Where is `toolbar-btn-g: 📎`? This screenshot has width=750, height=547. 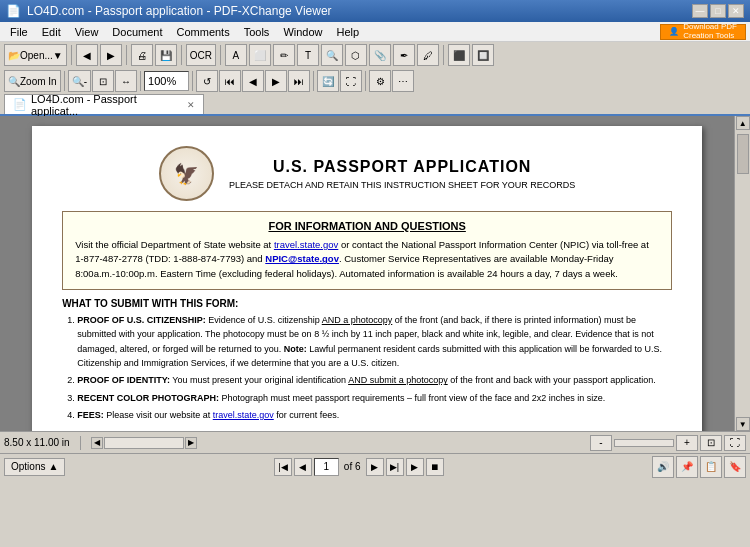 toolbar-btn-g: 📎 is located at coordinates (380, 55).